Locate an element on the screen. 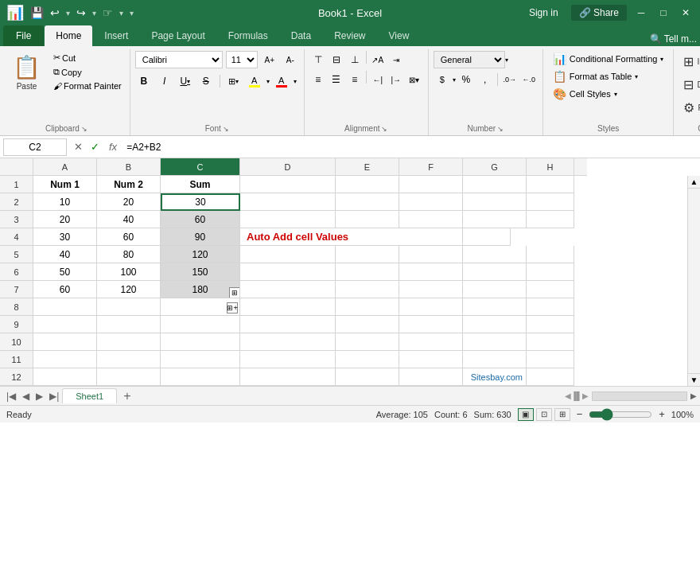 This screenshot has width=700, height=588. cell-c2: 30 is located at coordinates (200, 202).